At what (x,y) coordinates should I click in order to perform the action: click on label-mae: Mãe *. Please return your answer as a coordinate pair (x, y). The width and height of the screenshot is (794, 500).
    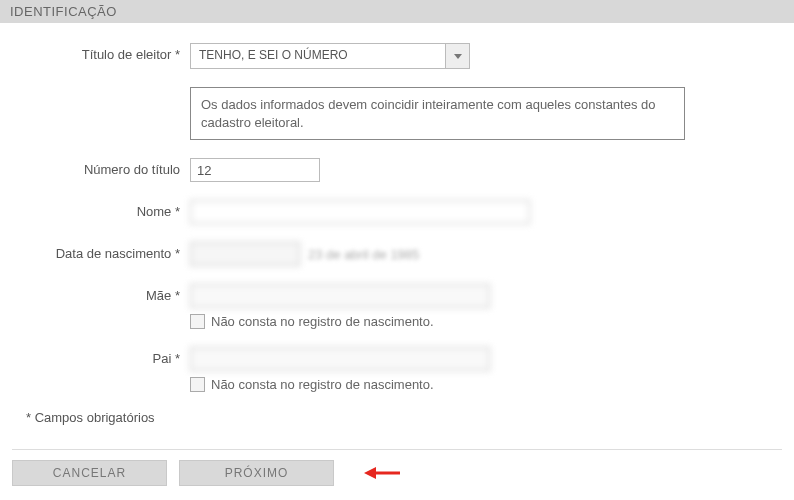
    Looking at the image, I should click on (105, 294).